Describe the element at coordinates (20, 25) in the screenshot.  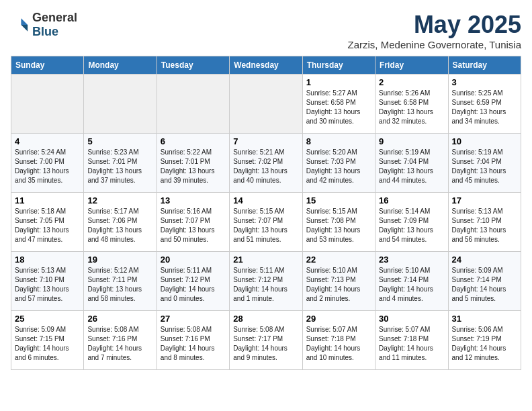
I see `logo-icon` at that location.